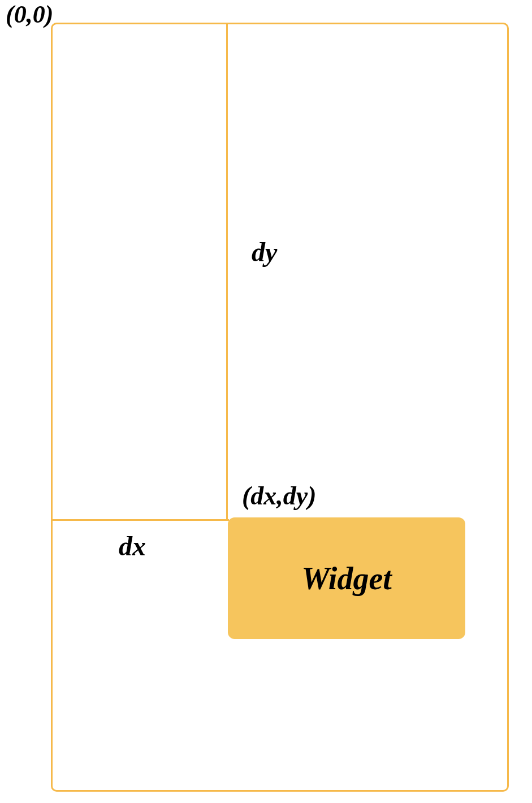 Image resolution: width=532 pixels, height=803 pixels. I want to click on origin-label: (0,0), so click(29, 15).